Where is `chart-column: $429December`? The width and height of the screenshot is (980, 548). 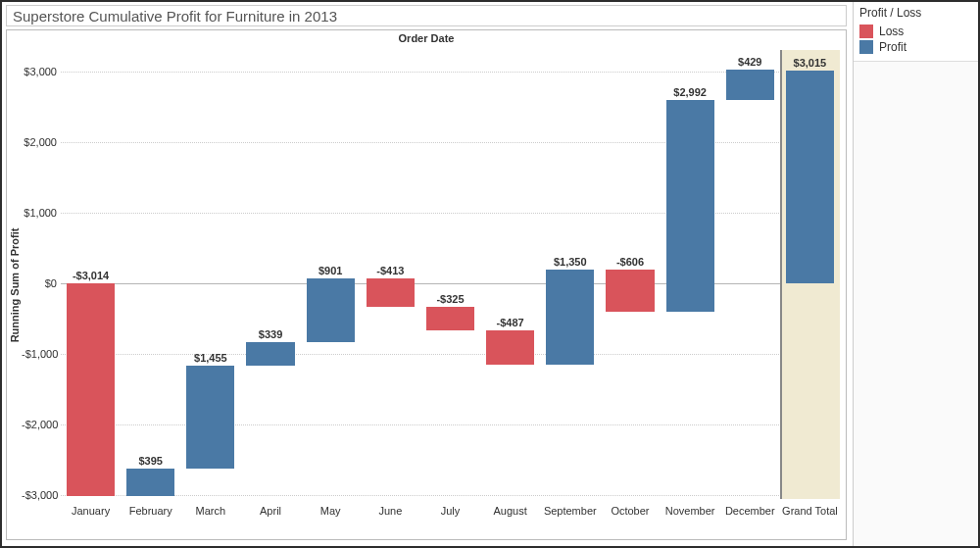 chart-column: $429December is located at coordinates (751, 284).